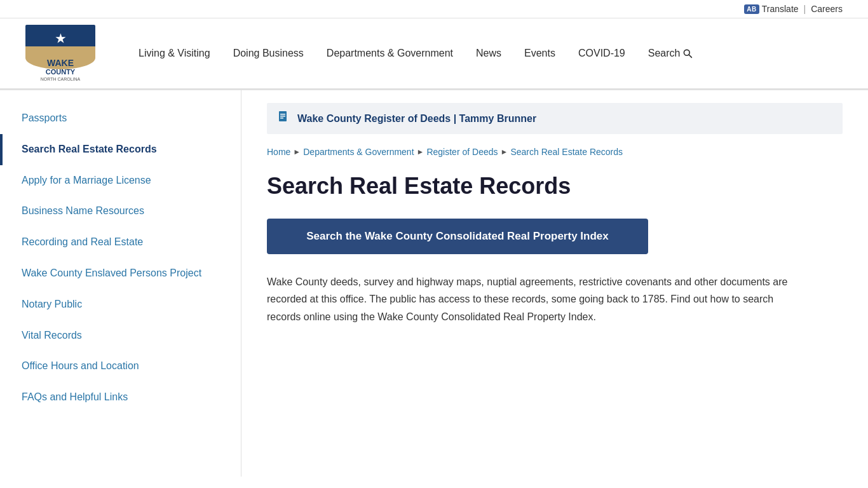 The height and width of the screenshot is (488, 868). Describe the element at coordinates (602, 53) in the screenshot. I see `nav-covid19: COVID-19` at that location.